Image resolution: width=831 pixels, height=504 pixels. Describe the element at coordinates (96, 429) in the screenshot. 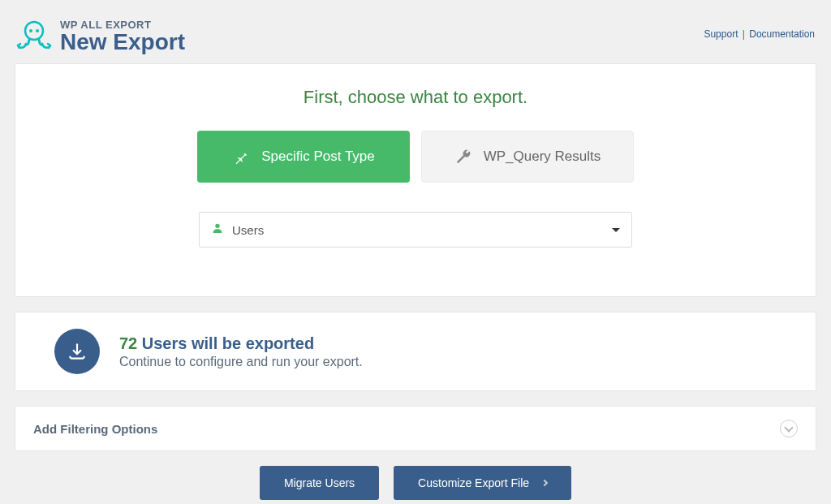

I see `filtering-title: Add Filtering Options` at that location.